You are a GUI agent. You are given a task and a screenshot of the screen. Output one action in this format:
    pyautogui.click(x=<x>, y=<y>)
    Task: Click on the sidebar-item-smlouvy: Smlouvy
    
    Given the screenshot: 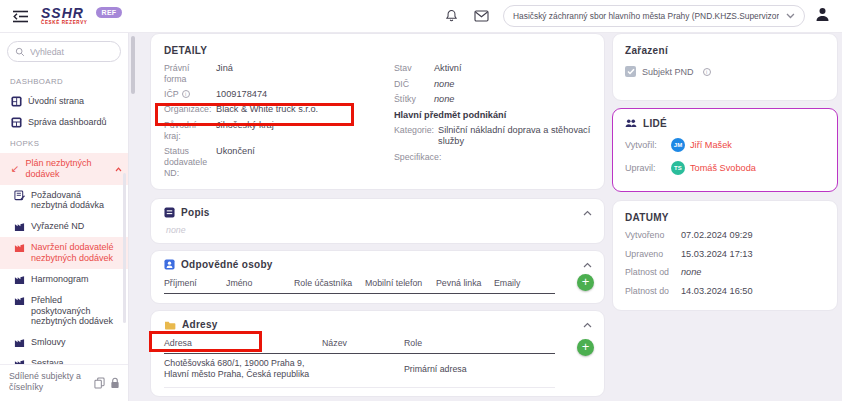 What is the action you would take?
    pyautogui.click(x=64, y=342)
    